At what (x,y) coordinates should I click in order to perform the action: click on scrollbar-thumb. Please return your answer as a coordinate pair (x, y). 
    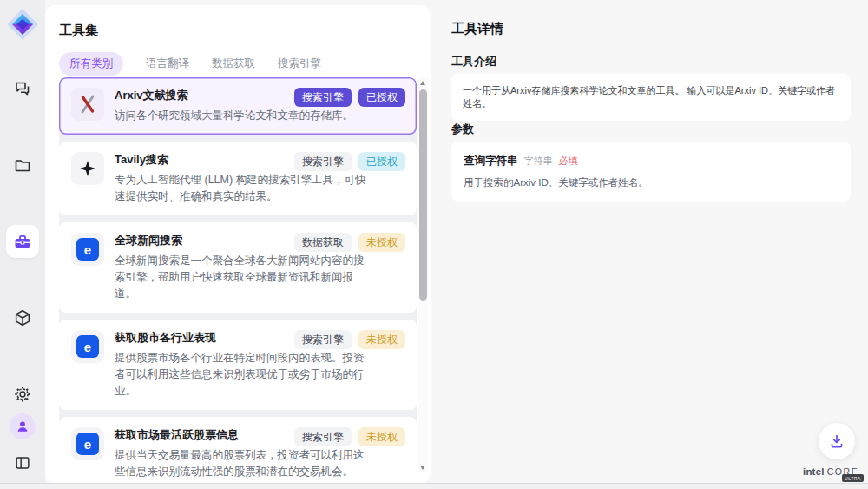
    Looking at the image, I should click on (424, 195).